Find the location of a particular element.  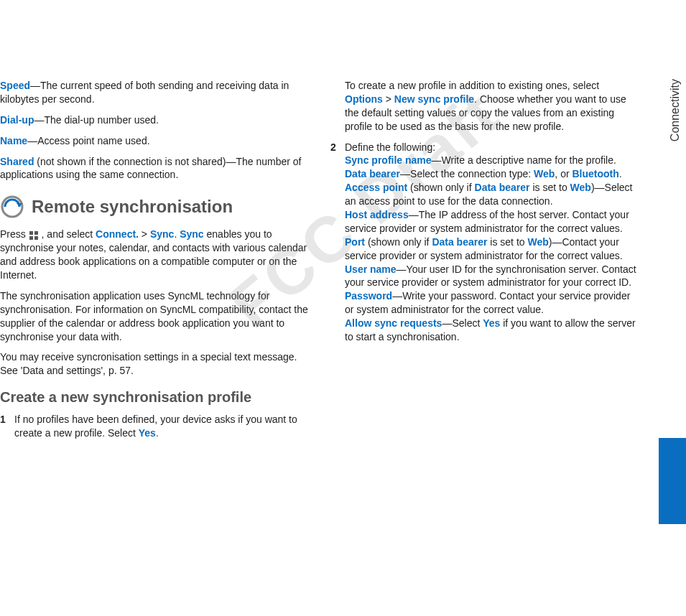

intro-gt: > is located at coordinates (389, 99).